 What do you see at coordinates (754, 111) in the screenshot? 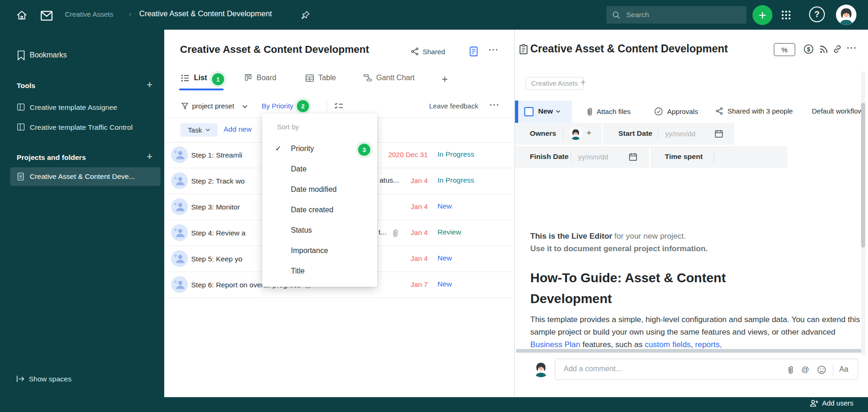
I see `sharing-button: Shared with 3 people` at bounding box center [754, 111].